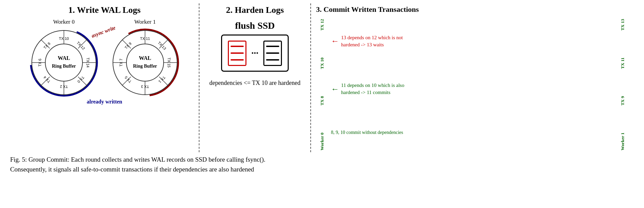 The height and width of the screenshot is (208, 644). Describe the element at coordinates (372, 45) in the screenshot. I see `red-msg-line2: hardened -> 13 waits` at that location.